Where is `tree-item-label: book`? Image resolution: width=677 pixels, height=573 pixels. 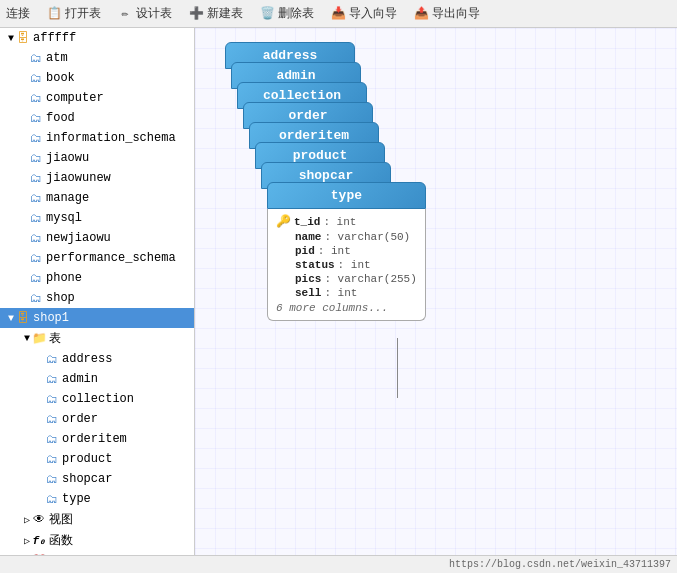
tree-item-label: book is located at coordinates (60, 78).